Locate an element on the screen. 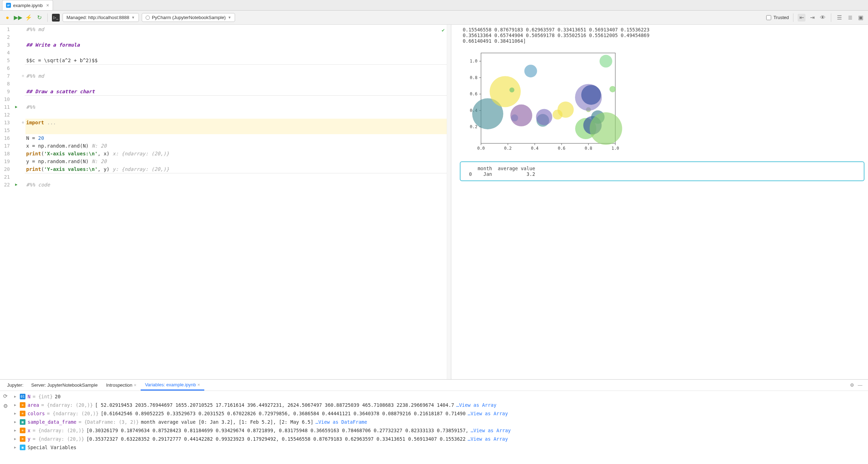 The height and width of the screenshot is (464, 868). code-text: import is located at coordinates (35, 123).